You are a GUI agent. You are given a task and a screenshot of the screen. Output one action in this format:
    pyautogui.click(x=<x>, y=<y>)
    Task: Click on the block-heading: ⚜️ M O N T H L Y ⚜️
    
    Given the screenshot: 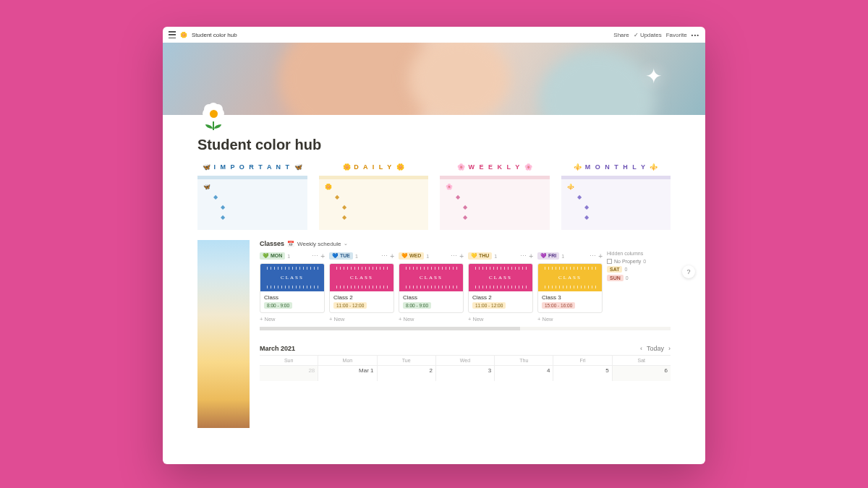 What is the action you would take?
    pyautogui.click(x=616, y=168)
    